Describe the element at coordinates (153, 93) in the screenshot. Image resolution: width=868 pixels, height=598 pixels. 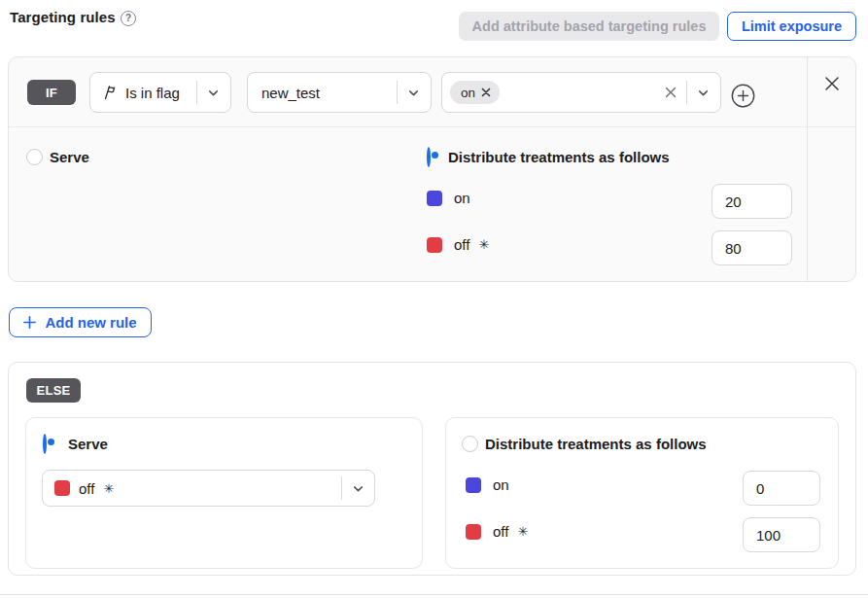
I see `matcher-label: Is in flag` at that location.